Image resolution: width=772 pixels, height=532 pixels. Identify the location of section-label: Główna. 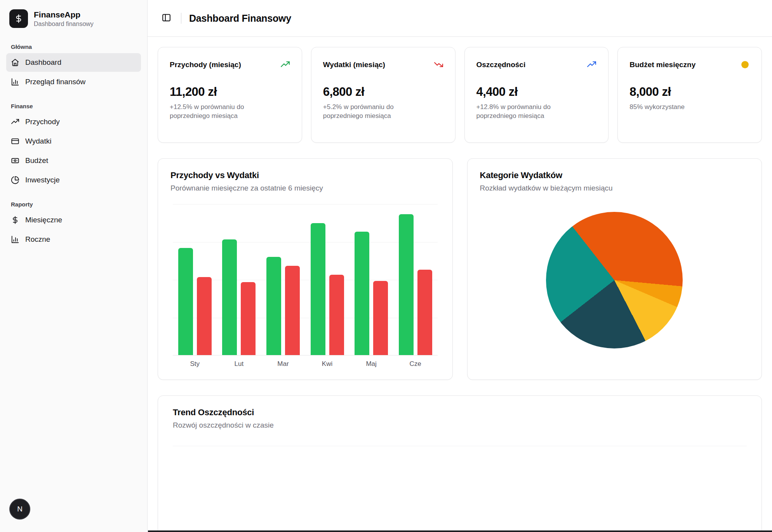
(74, 47).